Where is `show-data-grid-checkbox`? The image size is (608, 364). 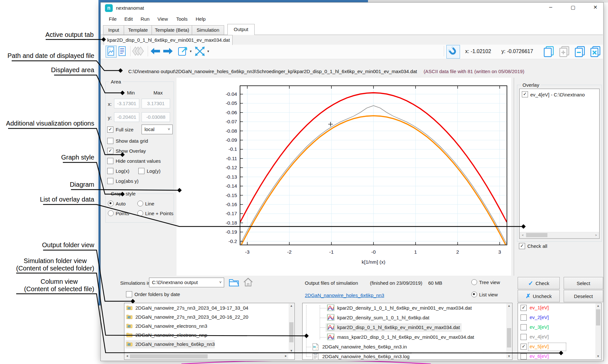
show-data-grid-checkbox is located at coordinates (110, 141).